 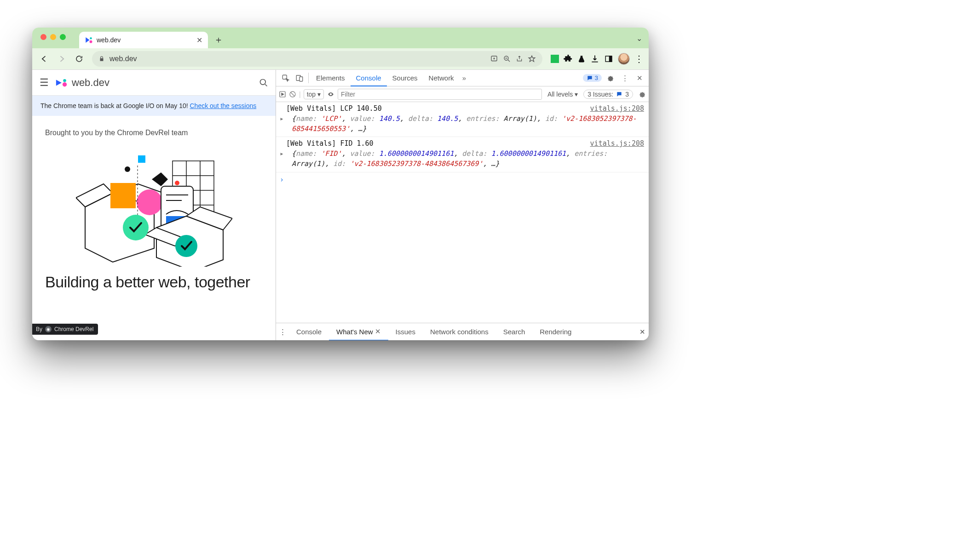 I want to click on browser-toolbar: web.dev ⋮, so click(x=340, y=59).